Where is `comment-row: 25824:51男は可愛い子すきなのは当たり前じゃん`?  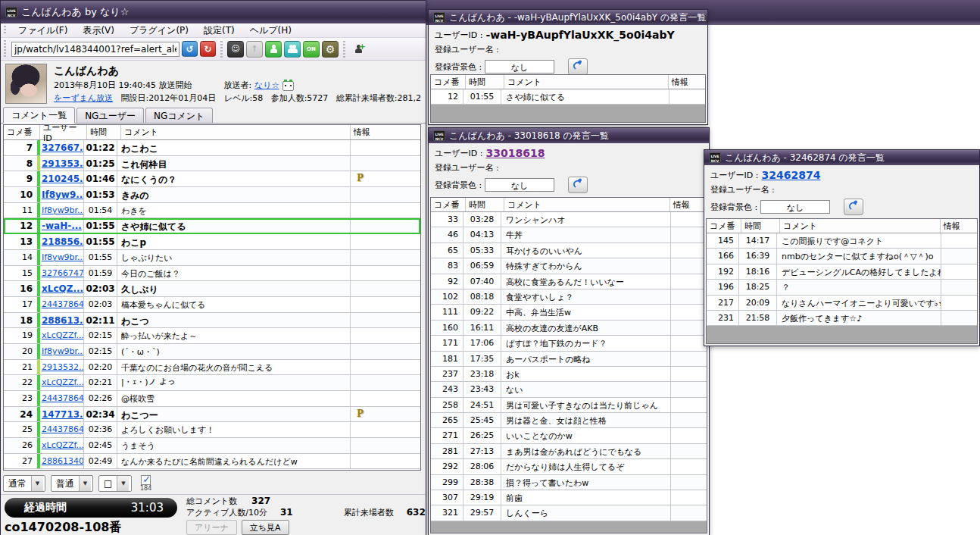 comment-row: 25824:51男は可愛い子すきなのは当たり前じゃん is located at coordinates (569, 405).